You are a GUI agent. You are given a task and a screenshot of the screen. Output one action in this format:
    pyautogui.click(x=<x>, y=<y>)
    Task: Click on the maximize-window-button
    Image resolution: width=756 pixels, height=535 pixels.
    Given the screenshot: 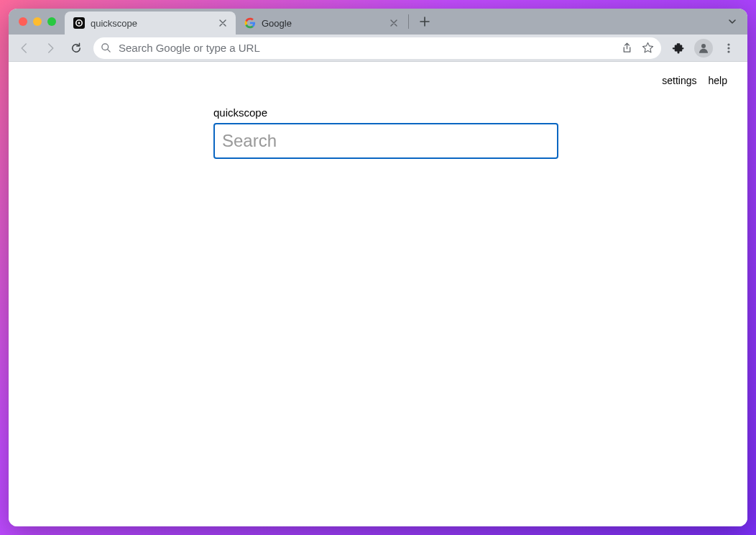 What is the action you would take?
    pyautogui.click(x=52, y=22)
    